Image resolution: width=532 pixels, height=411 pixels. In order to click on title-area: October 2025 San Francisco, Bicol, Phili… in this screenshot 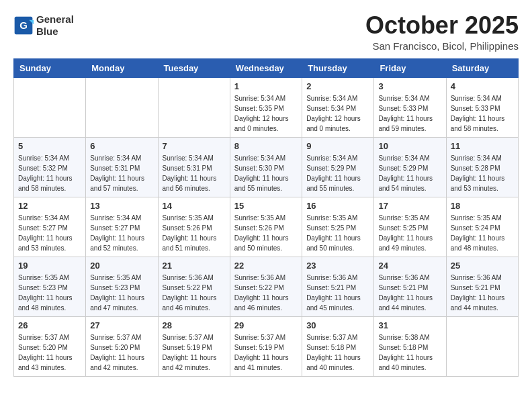, I will do `click(442, 32)`.